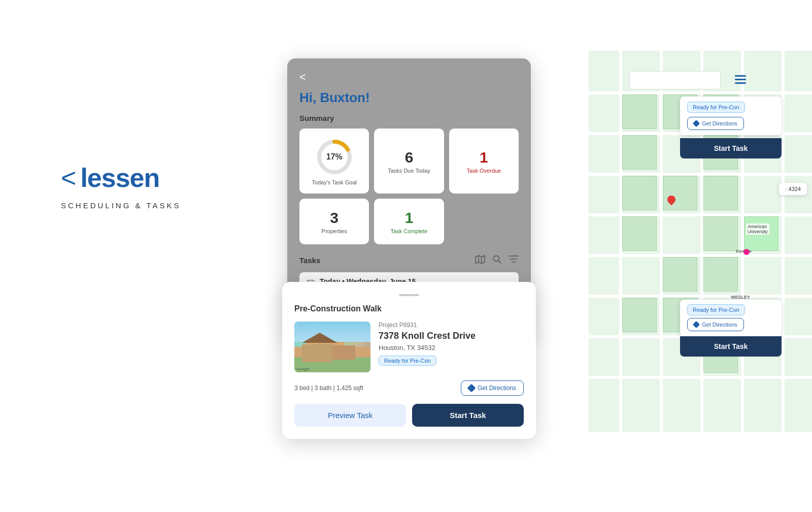  Describe the element at coordinates (303, 369) in the screenshot. I see `google-watermark: Google` at that location.